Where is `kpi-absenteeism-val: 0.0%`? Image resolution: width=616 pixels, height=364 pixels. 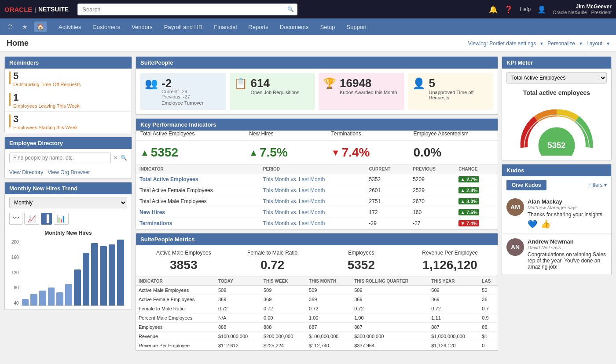
kpi-absenteeism-val: 0.0% is located at coordinates (427, 153).